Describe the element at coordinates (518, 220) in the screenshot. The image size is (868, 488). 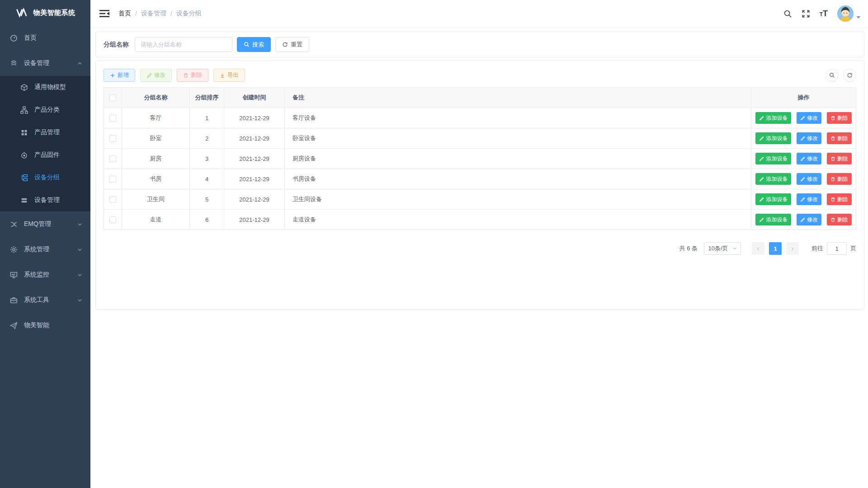
I see `cell-remark: 走道设备` at that location.